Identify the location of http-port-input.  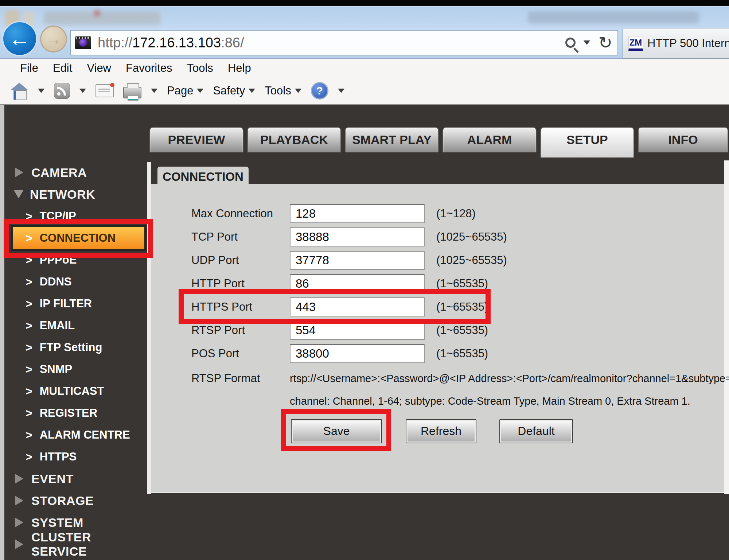
(357, 284).